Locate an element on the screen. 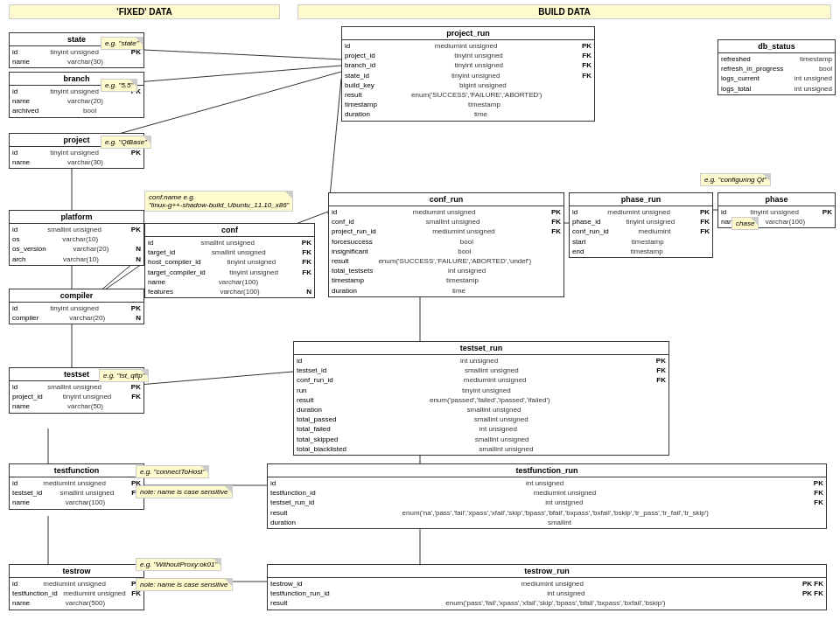 The height and width of the screenshot is (627, 840). note-project: e.g. "QtBase" is located at coordinates (126, 142).